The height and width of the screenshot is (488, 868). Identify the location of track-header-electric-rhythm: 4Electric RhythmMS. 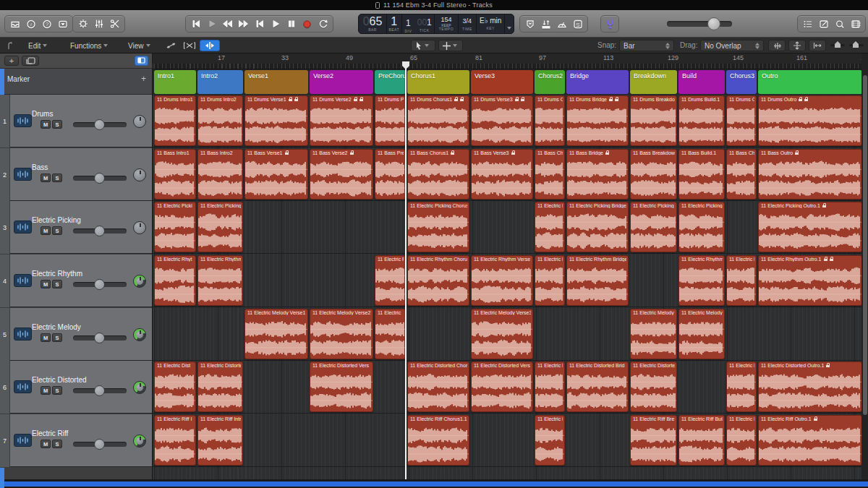
(76, 281).